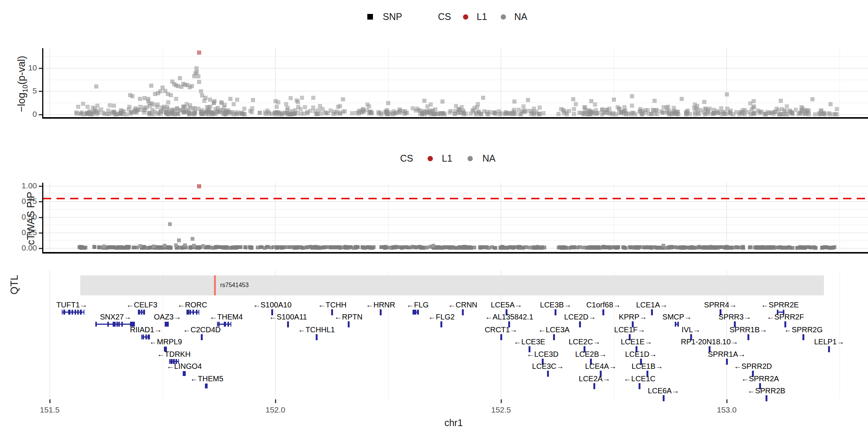 Image resolution: width=868 pixels, height=434 pixels. Describe the element at coordinates (509, 317) in the screenshot. I see `gene-label: ←AL135842.1` at that location.